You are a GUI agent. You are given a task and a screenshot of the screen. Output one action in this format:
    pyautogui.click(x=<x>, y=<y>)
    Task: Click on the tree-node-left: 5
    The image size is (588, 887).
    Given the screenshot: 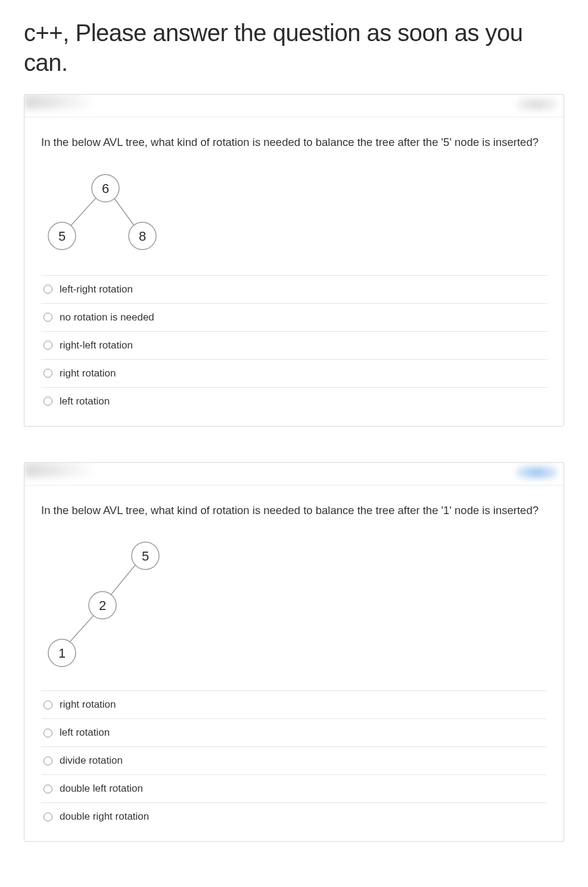 What is the action you would take?
    pyautogui.click(x=62, y=236)
    